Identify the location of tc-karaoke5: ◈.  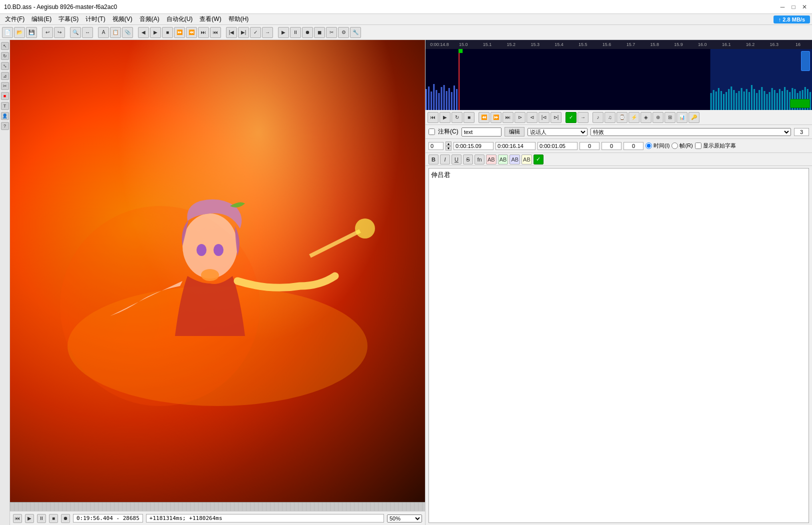
(646, 118).